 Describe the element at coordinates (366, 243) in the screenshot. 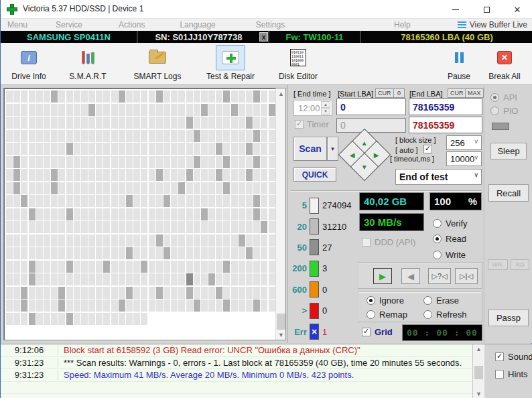

I see `ddd-api-checkbox` at that location.